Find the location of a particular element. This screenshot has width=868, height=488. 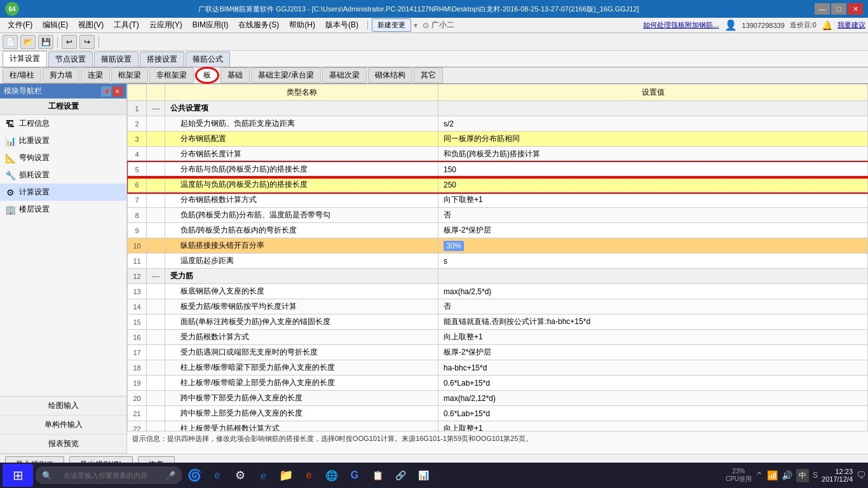

sidebar-item-loss: 🔧 损耗设置 is located at coordinates (64, 175).